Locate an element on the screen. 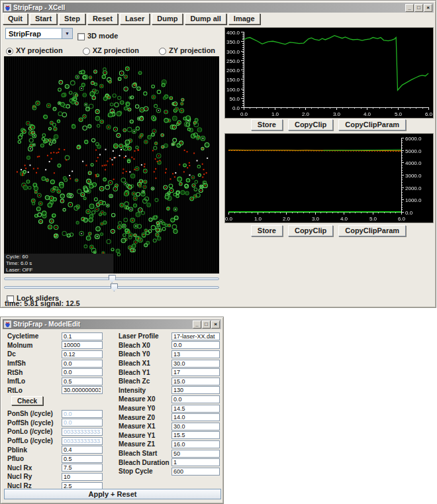 The height and width of the screenshot is (504, 437). apply-reset-button: Apply + Reset is located at coordinates (113, 494).